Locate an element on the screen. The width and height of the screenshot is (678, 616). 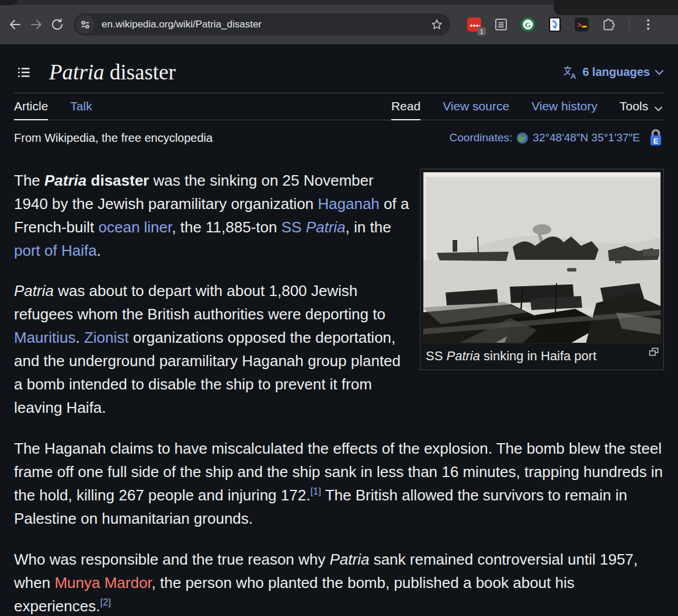
tab-view-history: View history is located at coordinates (564, 110).